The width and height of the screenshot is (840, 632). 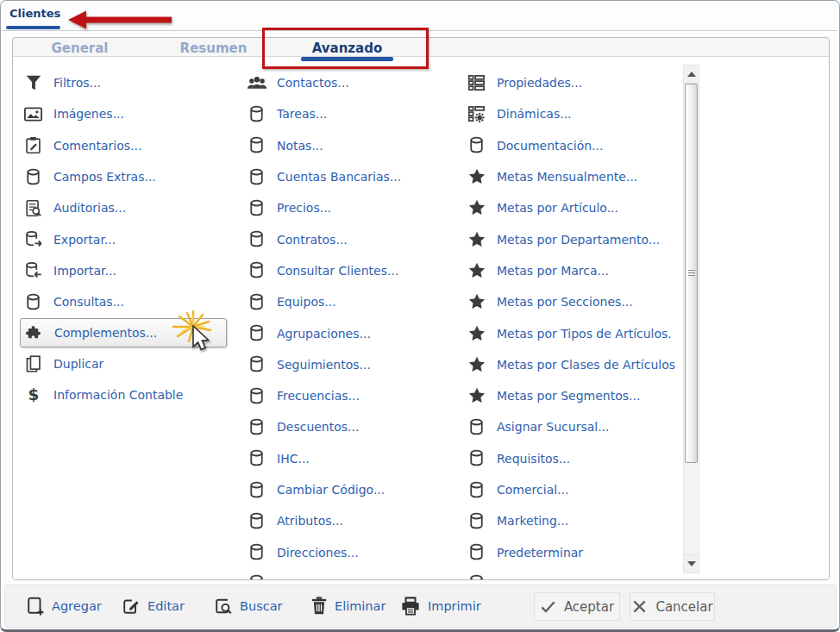 I want to click on menu-item-descuentos: Descuentos..., so click(x=323, y=427).